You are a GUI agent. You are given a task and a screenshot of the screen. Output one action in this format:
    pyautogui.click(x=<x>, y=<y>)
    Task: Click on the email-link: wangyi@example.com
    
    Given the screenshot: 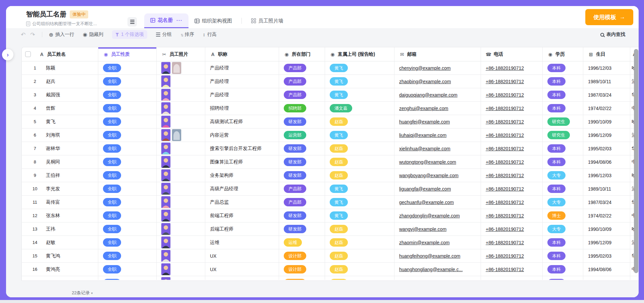 What is the action you would take?
    pyautogui.click(x=423, y=229)
    